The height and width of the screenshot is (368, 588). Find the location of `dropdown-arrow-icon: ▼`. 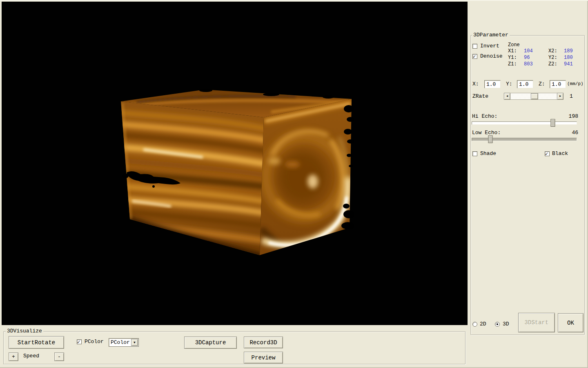

dropdown-arrow-icon: ▼ is located at coordinates (135, 343).